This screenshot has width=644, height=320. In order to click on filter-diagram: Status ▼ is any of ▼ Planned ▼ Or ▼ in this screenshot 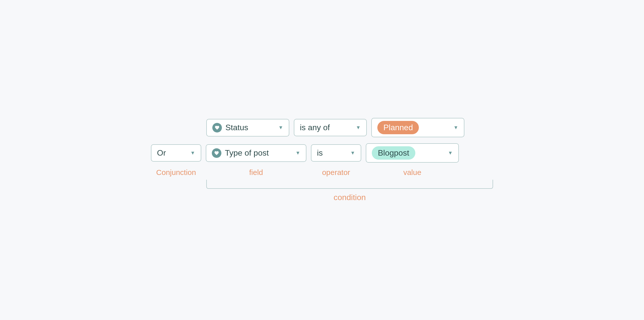, I will do `click(322, 160)`.